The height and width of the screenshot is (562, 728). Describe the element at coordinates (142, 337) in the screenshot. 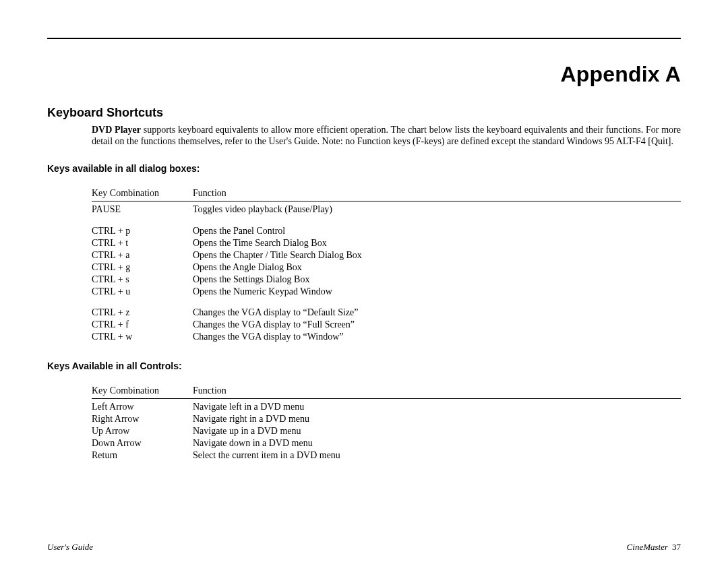

I see `key-combination: CTRL + w` at that location.